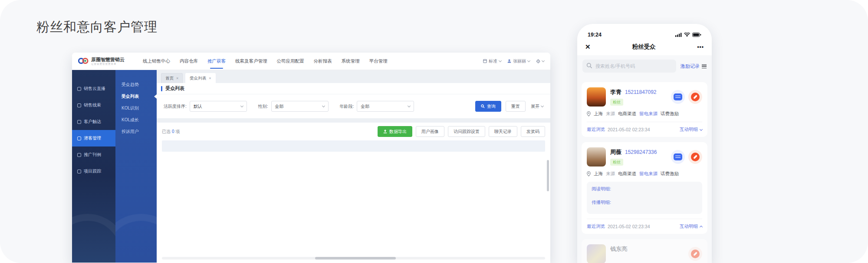  I want to click on expand-toggle: 展开, so click(537, 107).